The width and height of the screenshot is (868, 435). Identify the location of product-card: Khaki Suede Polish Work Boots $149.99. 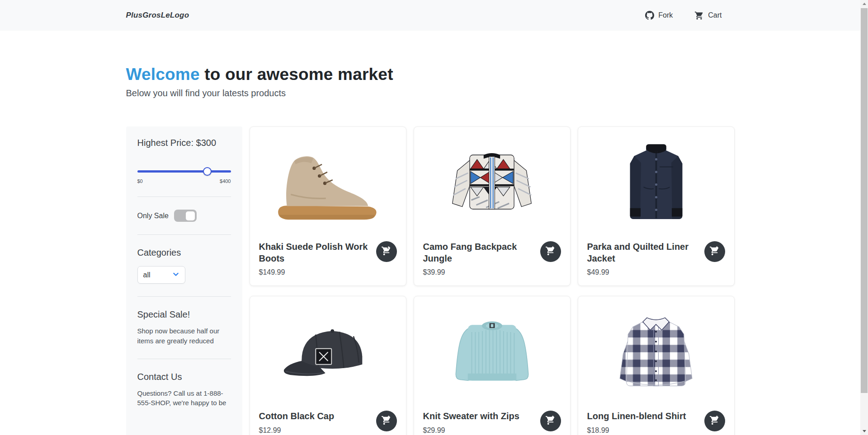
(328, 206).